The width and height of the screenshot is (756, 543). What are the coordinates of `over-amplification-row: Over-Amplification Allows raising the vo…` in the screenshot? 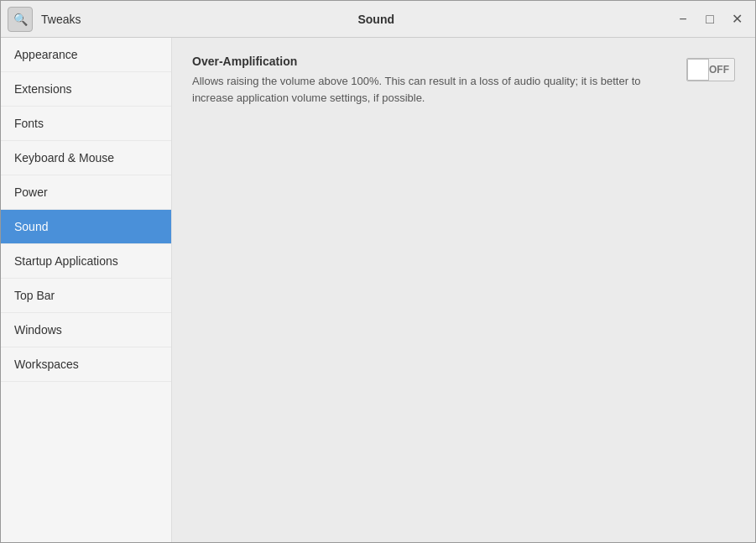 It's located at (463, 81).